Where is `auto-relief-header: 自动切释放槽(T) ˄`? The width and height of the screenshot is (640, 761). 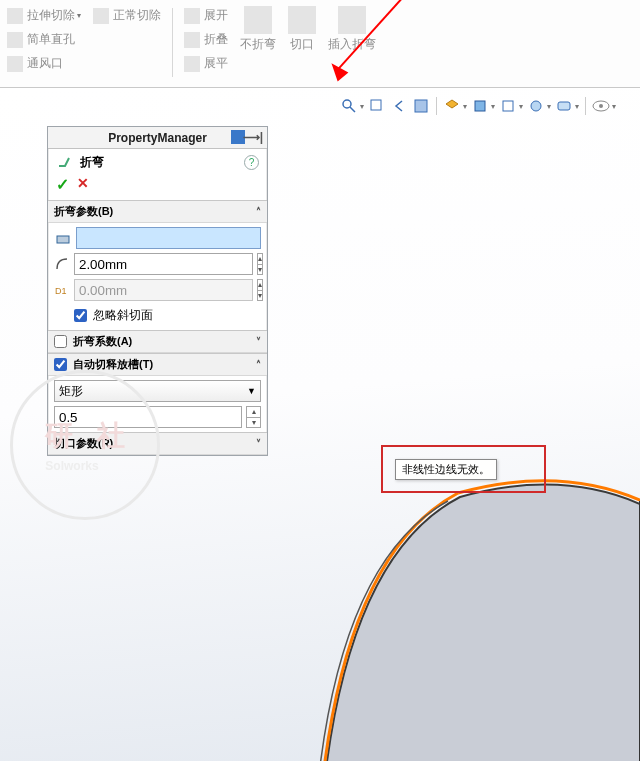
auto-relief-header: 自动切释放槽(T) ˄ is located at coordinates (158, 365).